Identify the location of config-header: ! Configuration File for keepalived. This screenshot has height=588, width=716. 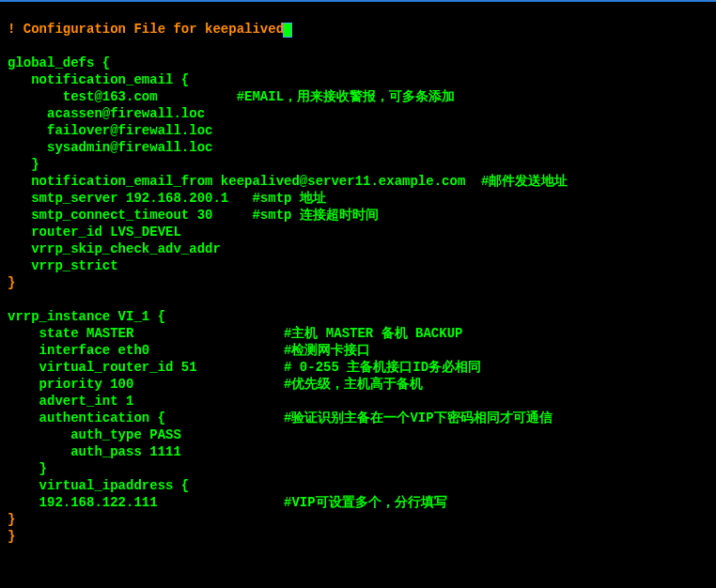
(146, 29).